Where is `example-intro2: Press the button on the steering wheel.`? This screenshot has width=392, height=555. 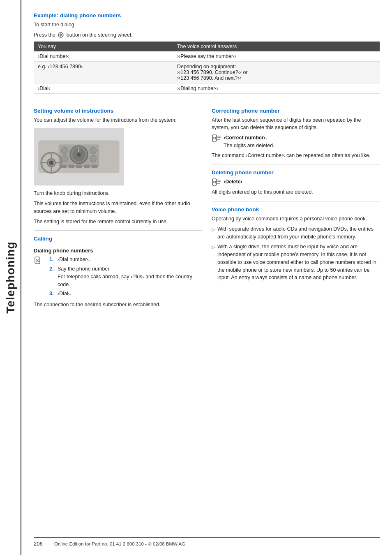 example-intro2: Press the button on the steering wheel. is located at coordinates (207, 35).